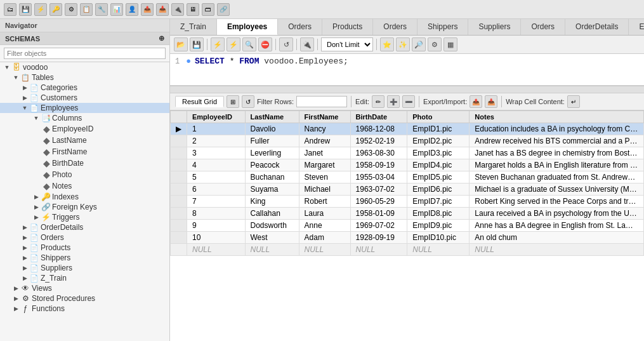 This screenshot has width=644, height=341. Describe the element at coordinates (407, 213) in the screenshot. I see `table-row: 8 Callahan Laura 1958-01-09 EmpID8.pic L…` at that location.